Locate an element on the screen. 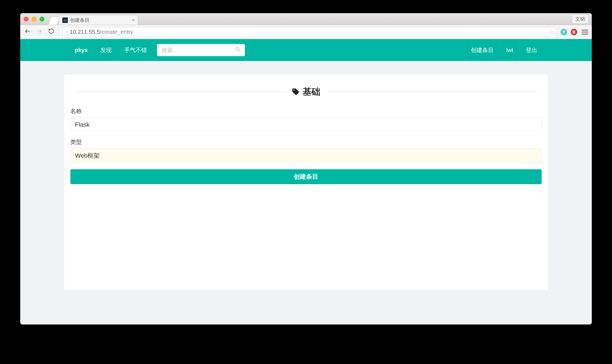 This screenshot has height=364, width=612. submit-label: 创建条目 is located at coordinates (306, 177).